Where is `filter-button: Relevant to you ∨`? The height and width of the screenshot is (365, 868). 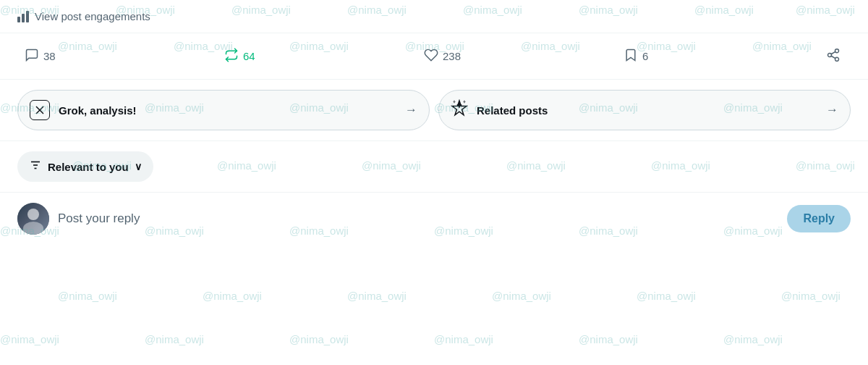 filter-button: Relevant to you ∨ is located at coordinates (85, 167).